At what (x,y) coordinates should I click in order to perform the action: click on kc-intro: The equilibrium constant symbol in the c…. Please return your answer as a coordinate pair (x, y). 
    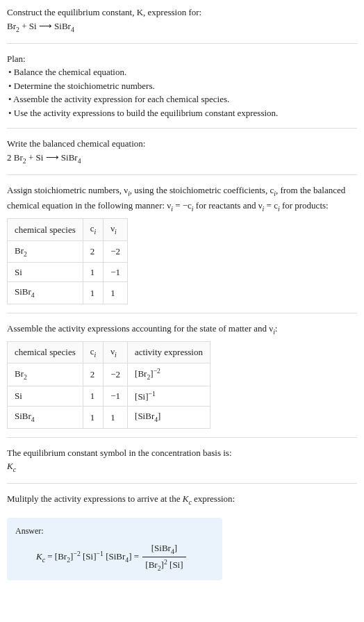
    Looking at the image, I should click on (182, 453).